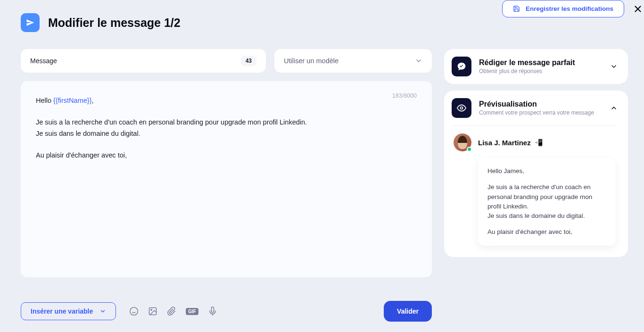 This screenshot has height=332, width=644. Describe the element at coordinates (213, 311) in the screenshot. I see `microphone-icon` at that location.